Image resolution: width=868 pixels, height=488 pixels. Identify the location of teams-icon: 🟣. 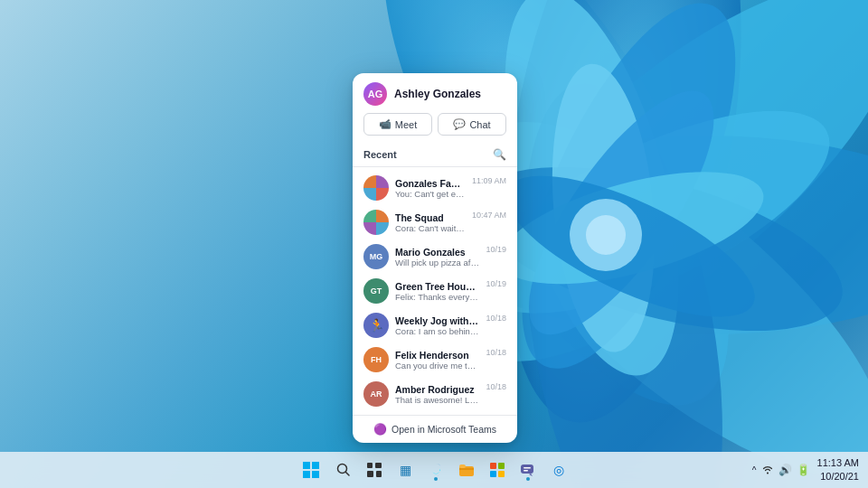
(380, 429).